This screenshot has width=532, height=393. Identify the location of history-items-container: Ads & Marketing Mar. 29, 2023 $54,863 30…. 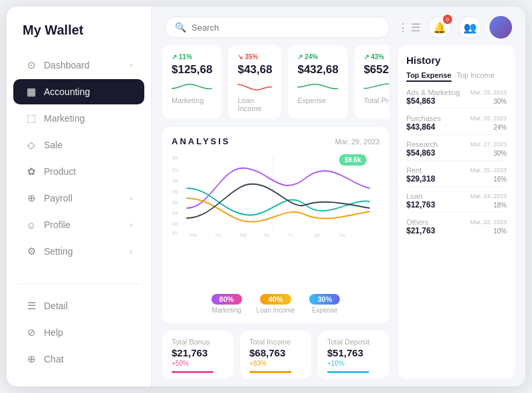
(456, 165).